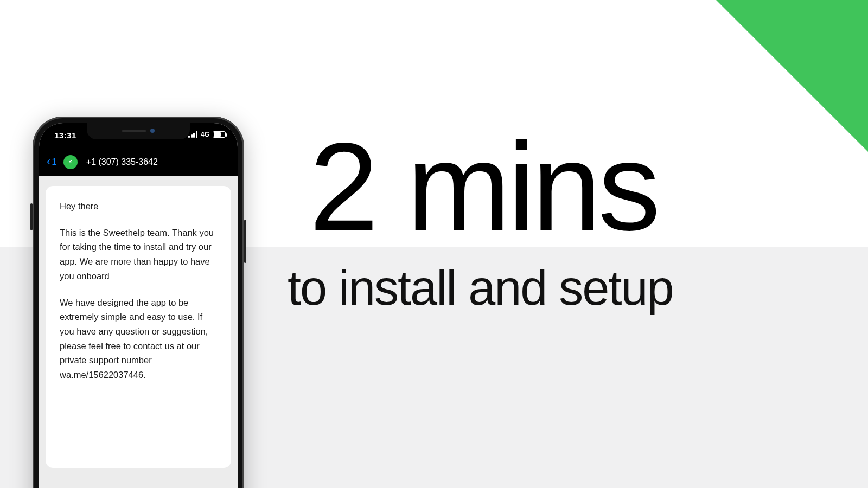 This screenshot has height=488, width=868. What do you see at coordinates (483, 187) in the screenshot?
I see `headline-text: 2 mins` at bounding box center [483, 187].